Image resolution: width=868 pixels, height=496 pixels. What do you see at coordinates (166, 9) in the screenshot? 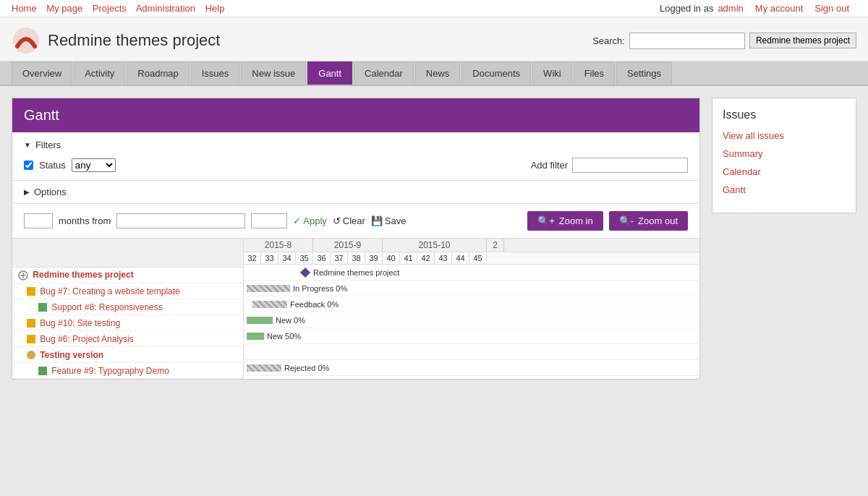
I see `nav-administration: Administration` at bounding box center [166, 9].